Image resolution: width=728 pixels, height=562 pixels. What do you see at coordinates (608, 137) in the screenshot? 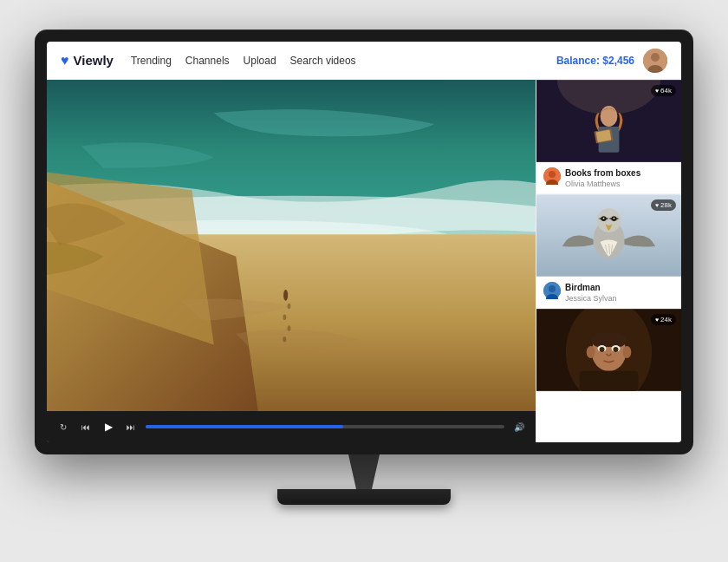
I see `video-card-books: ♥ 64k` at bounding box center [608, 137].